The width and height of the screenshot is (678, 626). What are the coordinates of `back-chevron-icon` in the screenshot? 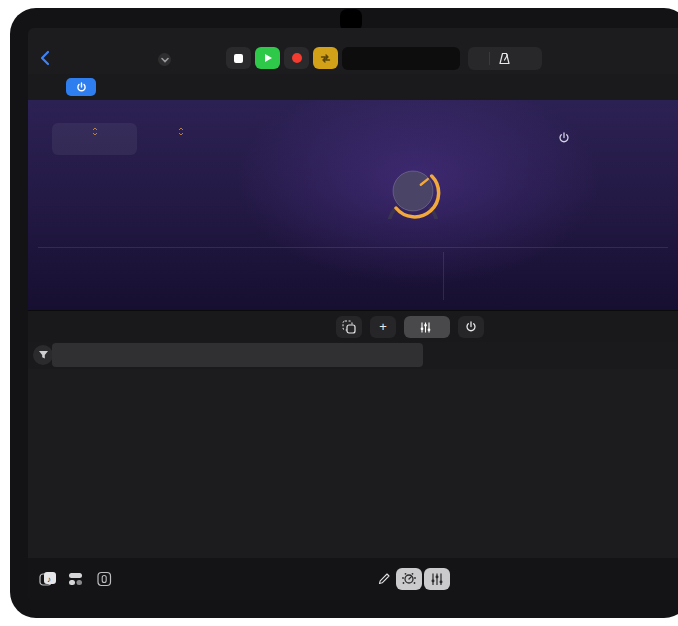 It's located at (46, 58).